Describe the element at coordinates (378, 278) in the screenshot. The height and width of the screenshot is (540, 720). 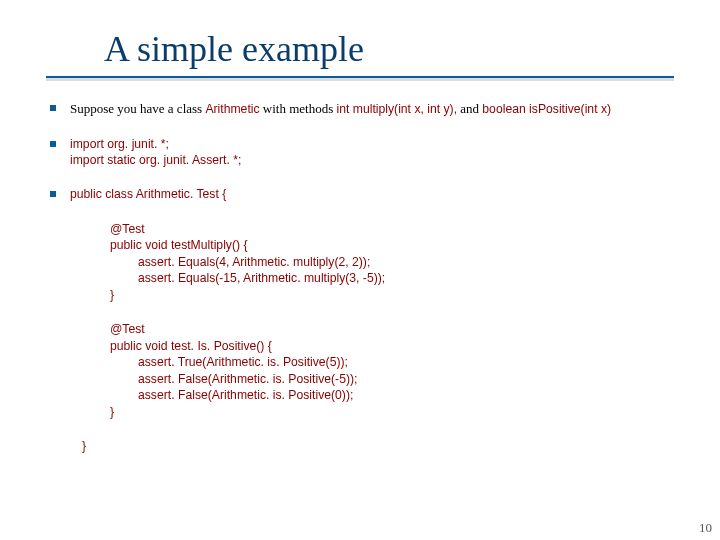
I see `test1-assert2: assert. Equals(-15, Arithmetic. multiply…` at that location.